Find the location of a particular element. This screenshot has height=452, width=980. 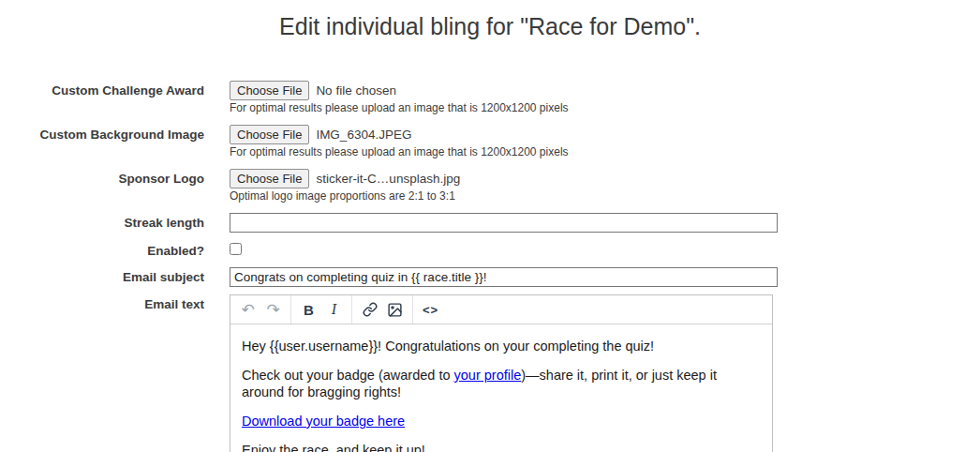

field-row-email-subject: Email subject is located at coordinates (490, 278).